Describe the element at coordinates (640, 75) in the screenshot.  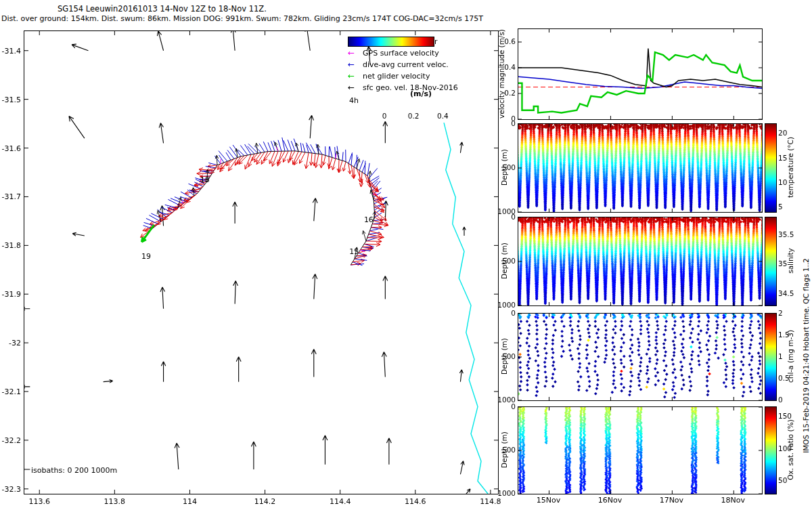
I see `velocity-panel-canvas` at that location.